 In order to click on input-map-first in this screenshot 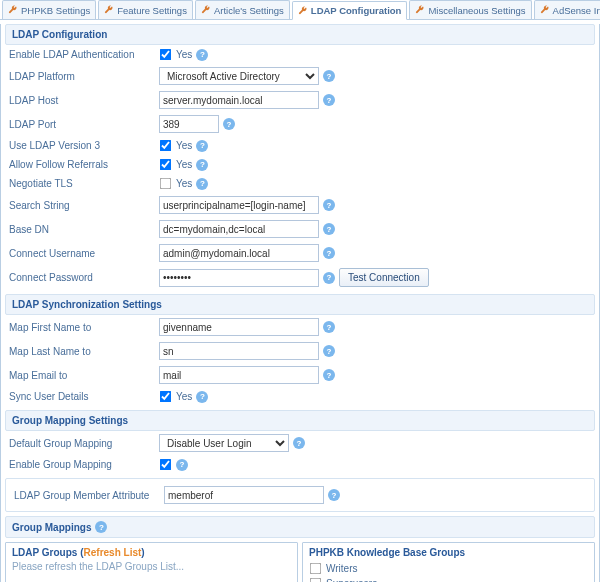, I will do `click(239, 327)`.